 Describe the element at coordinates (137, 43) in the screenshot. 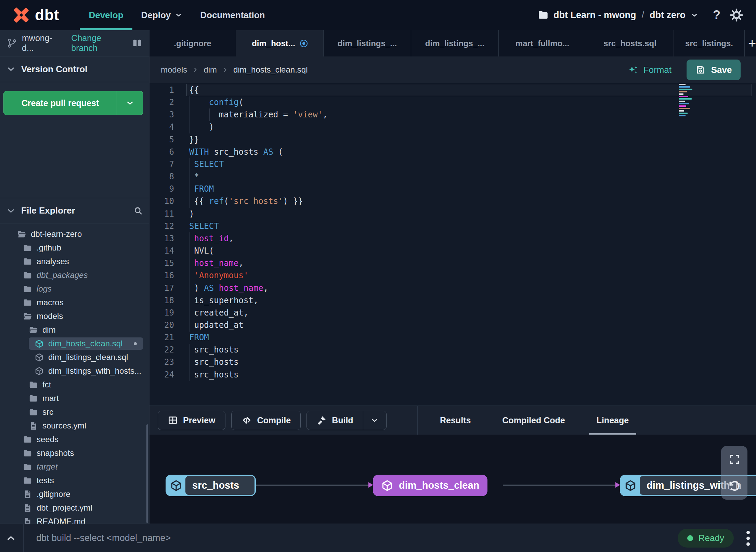

I see `docs-book-icon` at that location.